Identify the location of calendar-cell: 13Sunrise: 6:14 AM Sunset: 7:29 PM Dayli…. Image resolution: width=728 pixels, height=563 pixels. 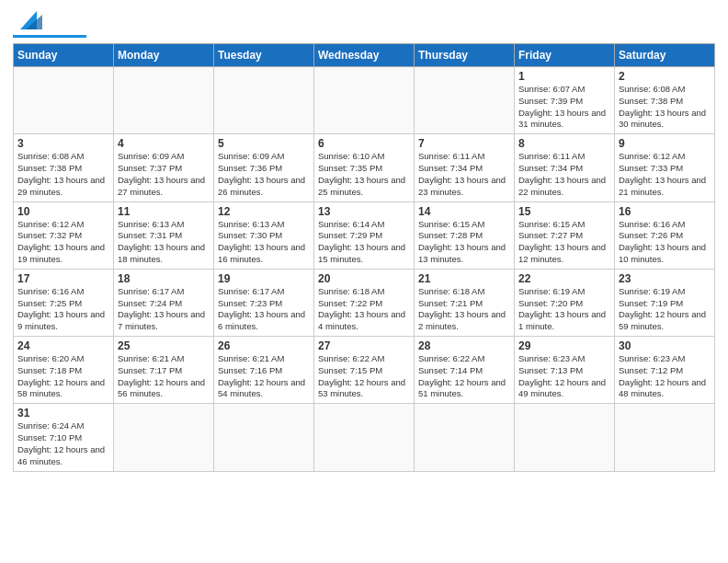
(364, 236).